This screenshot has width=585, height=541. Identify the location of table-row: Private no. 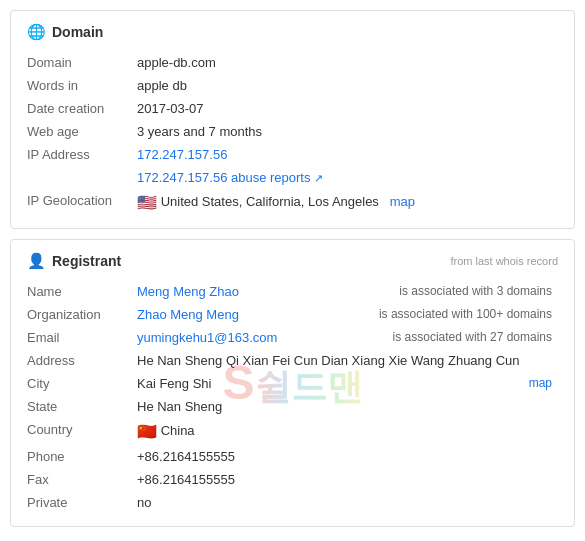
(292, 502).